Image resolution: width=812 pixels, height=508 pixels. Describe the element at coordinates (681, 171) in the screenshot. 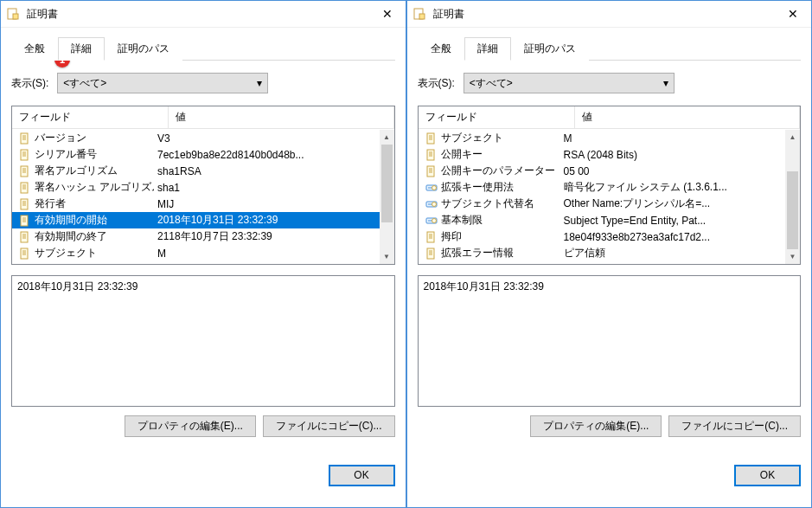

I see `row-value: 05 00` at that location.